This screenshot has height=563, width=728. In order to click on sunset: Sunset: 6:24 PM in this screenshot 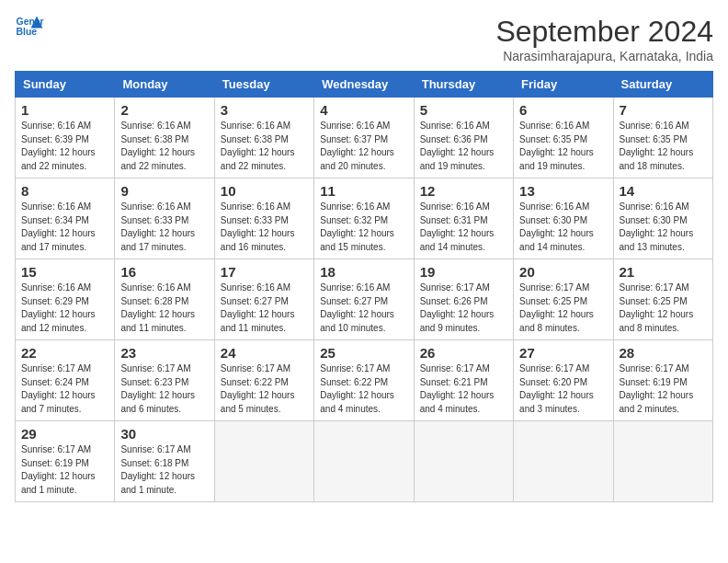, I will do `click(55, 383)`.